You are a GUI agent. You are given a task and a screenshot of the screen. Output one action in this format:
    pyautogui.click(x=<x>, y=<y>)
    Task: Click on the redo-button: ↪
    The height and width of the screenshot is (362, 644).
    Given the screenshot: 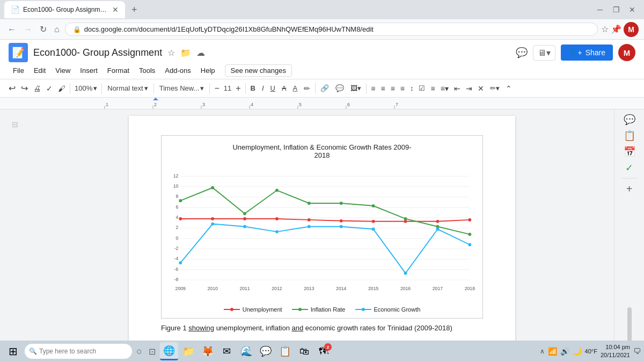 What is the action you would take?
    pyautogui.click(x=25, y=88)
    